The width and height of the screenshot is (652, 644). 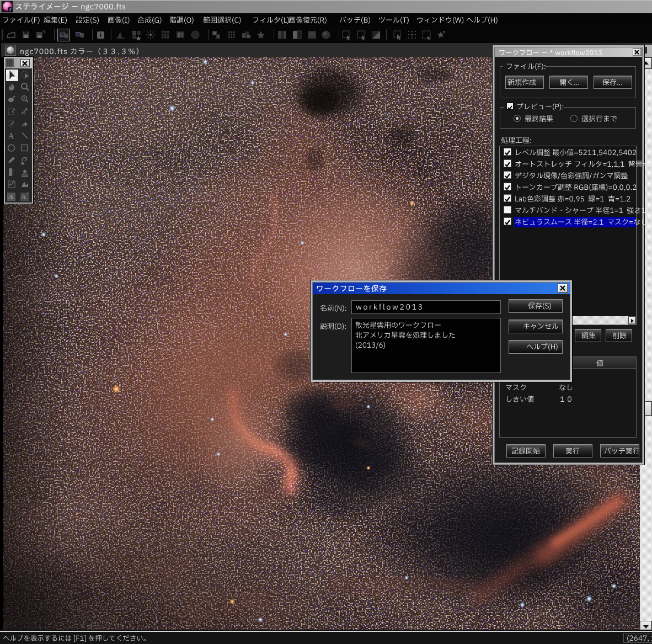 What do you see at coordinates (100, 35) in the screenshot?
I see `svg-text: i` at bounding box center [100, 35].